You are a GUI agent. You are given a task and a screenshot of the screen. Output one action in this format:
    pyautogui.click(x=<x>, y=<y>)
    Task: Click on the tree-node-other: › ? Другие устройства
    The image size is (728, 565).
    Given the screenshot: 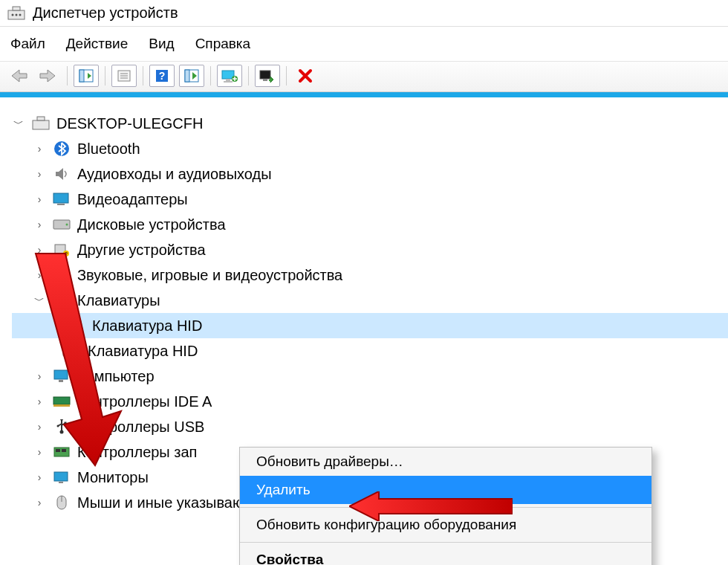 What is the action you would take?
    pyautogui.click(x=370, y=250)
    